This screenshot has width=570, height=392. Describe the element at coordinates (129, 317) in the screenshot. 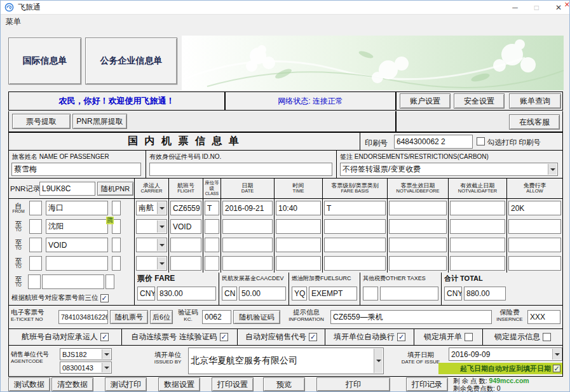

I see `random-ticket-button: 随机票号` at that location.